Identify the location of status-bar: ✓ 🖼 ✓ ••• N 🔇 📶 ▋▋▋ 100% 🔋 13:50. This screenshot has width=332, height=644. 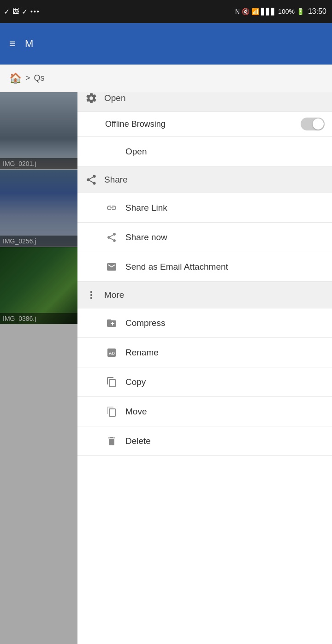
(166, 12).